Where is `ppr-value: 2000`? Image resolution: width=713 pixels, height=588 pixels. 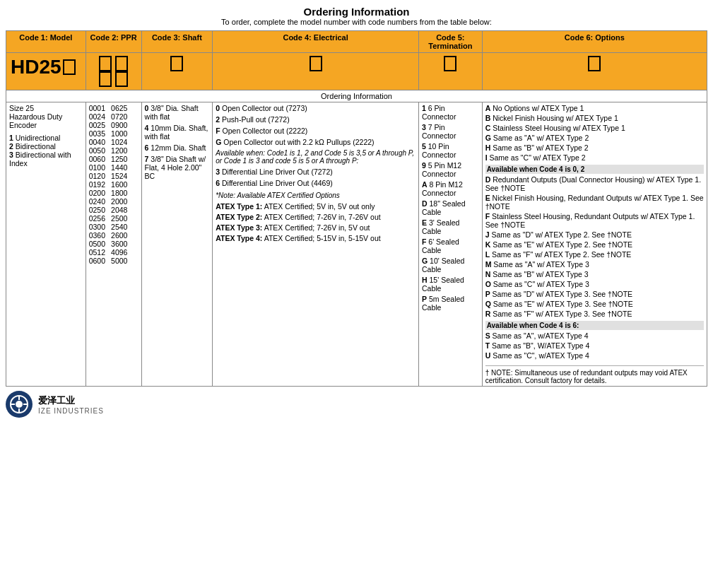 ppr-value: 2000 is located at coordinates (119, 201).